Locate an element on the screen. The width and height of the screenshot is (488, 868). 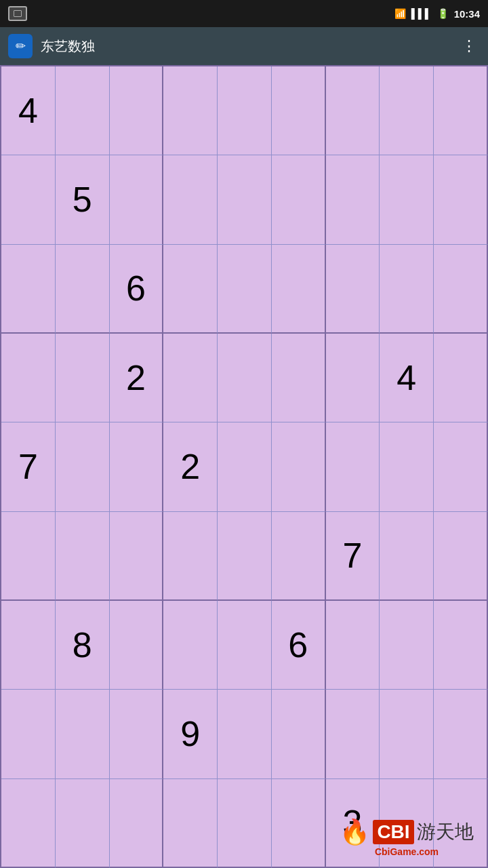
app-title: 东艺数独 is located at coordinates (68, 46).